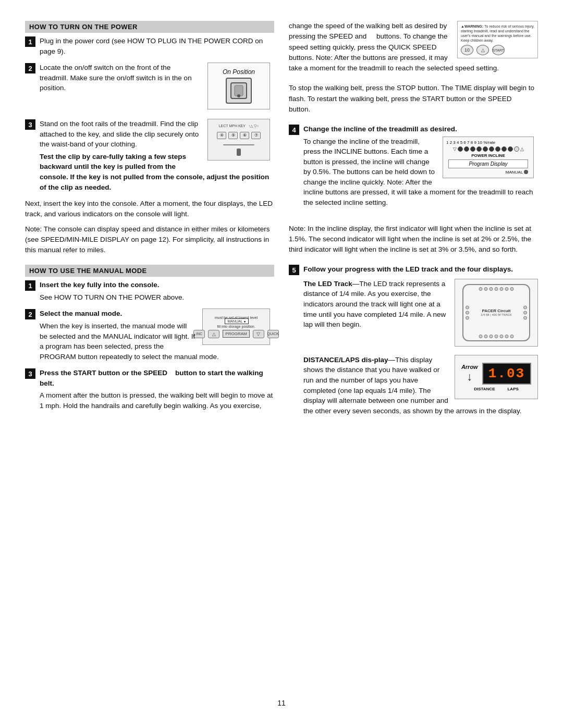  I want to click on step-3-content: LECT MPH KEY ↑△ ▽○ ④ ⑤ ⑥ ⑦ Stand on the …, so click(155, 156).